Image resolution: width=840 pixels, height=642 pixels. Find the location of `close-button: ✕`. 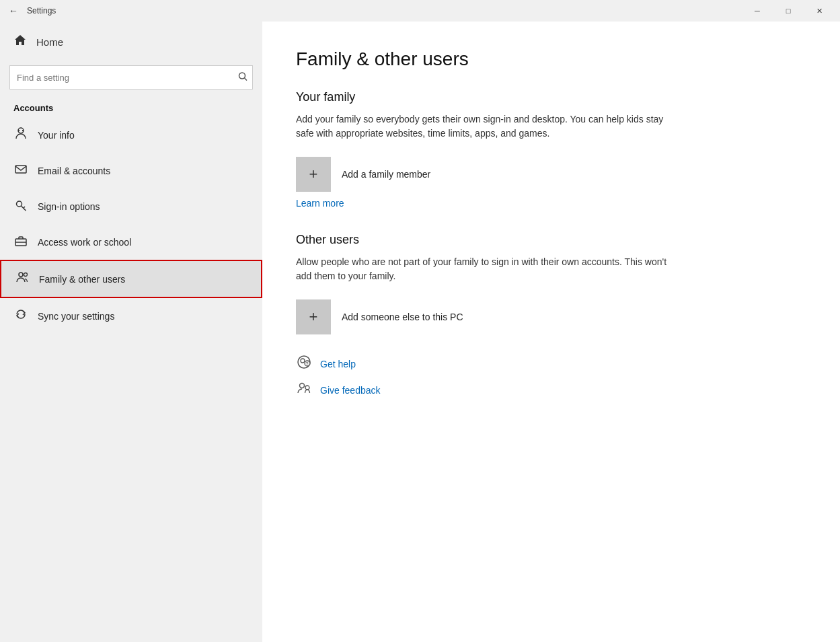

close-button: ✕ is located at coordinates (819, 11).